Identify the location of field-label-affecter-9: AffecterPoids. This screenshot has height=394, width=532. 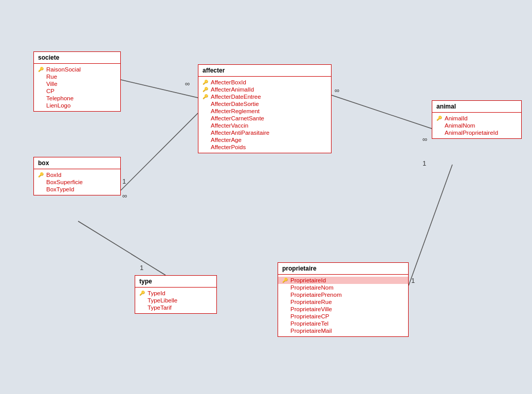
(228, 147).